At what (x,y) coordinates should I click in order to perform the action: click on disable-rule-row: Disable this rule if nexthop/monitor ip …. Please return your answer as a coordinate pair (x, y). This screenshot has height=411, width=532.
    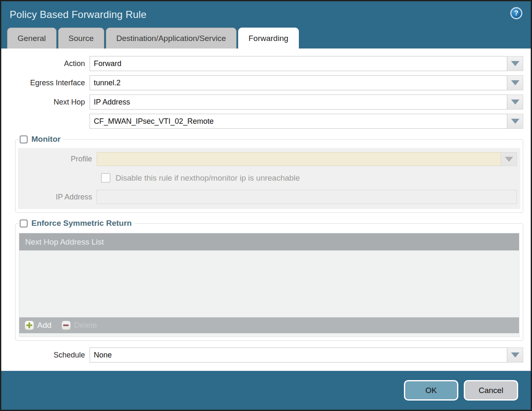
    Looking at the image, I should click on (309, 178).